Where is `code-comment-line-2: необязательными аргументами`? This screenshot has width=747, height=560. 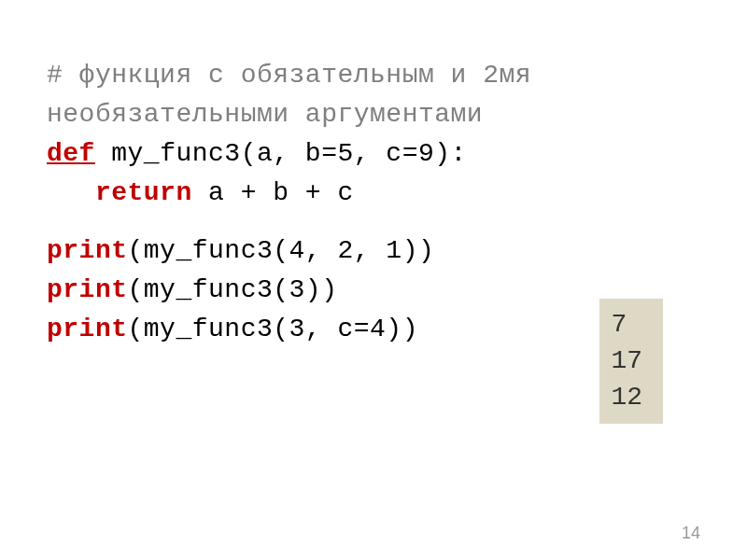 code-comment-line-2: необязательными аргументами is located at coordinates (374, 115).